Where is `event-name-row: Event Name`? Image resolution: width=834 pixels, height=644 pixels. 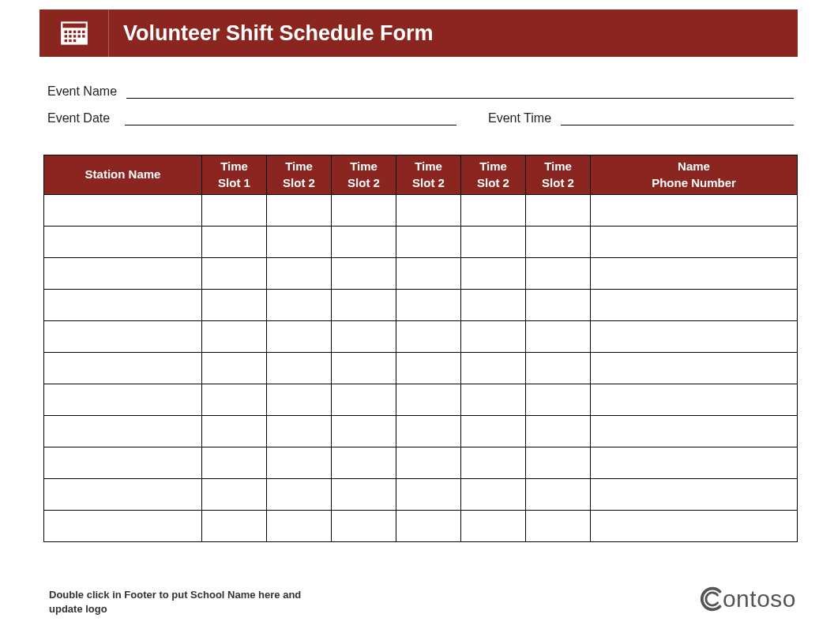
event-name-row: Event Name is located at coordinates (420, 91).